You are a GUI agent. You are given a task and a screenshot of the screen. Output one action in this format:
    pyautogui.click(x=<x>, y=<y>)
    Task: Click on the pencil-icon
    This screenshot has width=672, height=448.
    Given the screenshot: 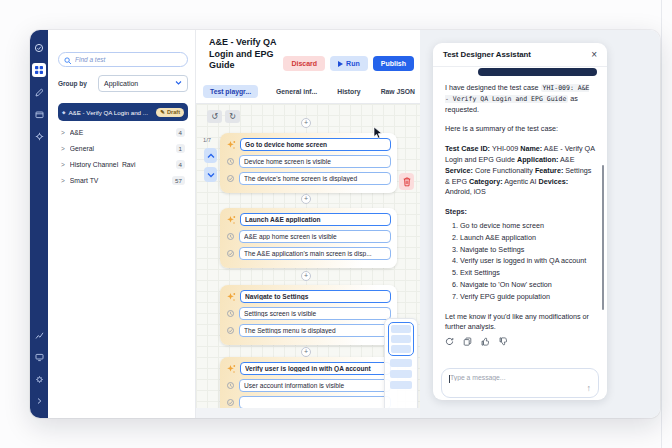 What is the action you would take?
    pyautogui.click(x=39, y=92)
    